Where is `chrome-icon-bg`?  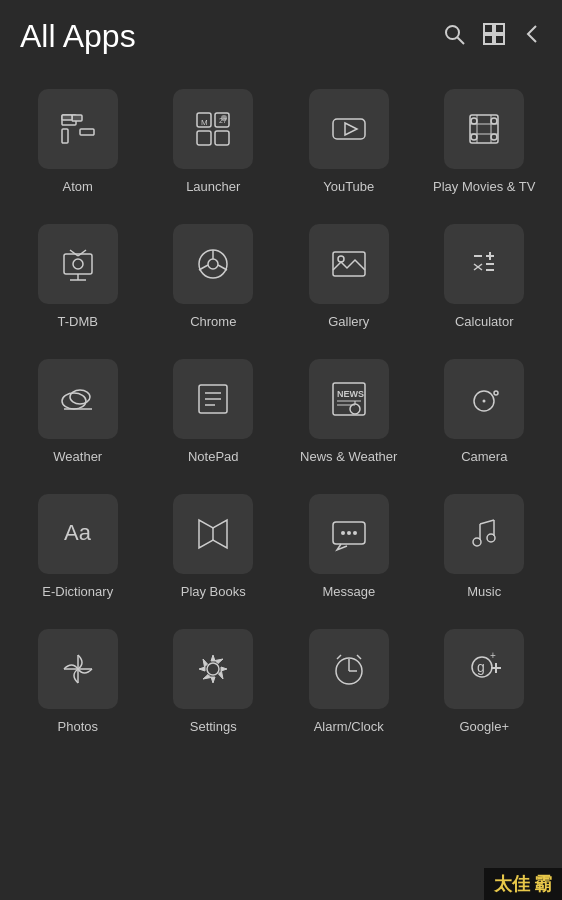 chrome-icon-bg is located at coordinates (213, 264).